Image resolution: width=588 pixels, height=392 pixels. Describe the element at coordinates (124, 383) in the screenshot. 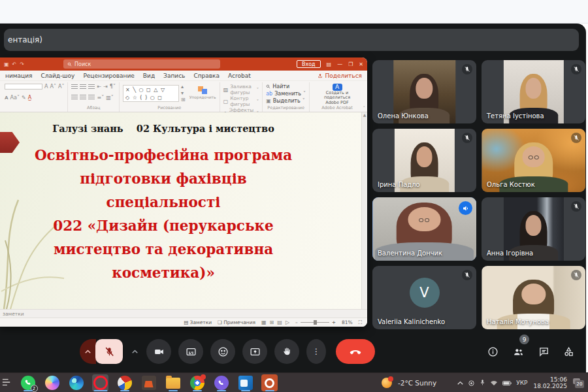

I see `taskbar-sphere-app-icon` at that location.